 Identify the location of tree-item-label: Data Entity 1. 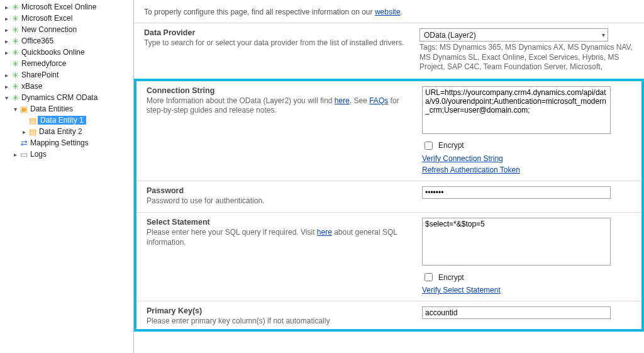
(62, 120).